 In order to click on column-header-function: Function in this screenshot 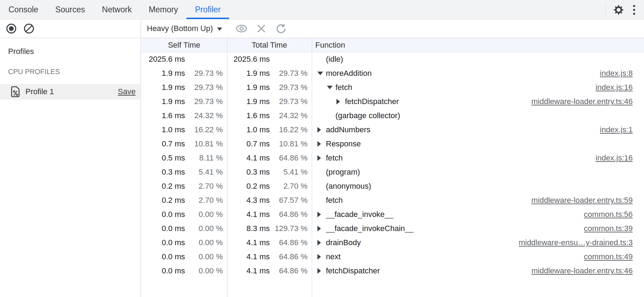, I will do `click(478, 45)`.